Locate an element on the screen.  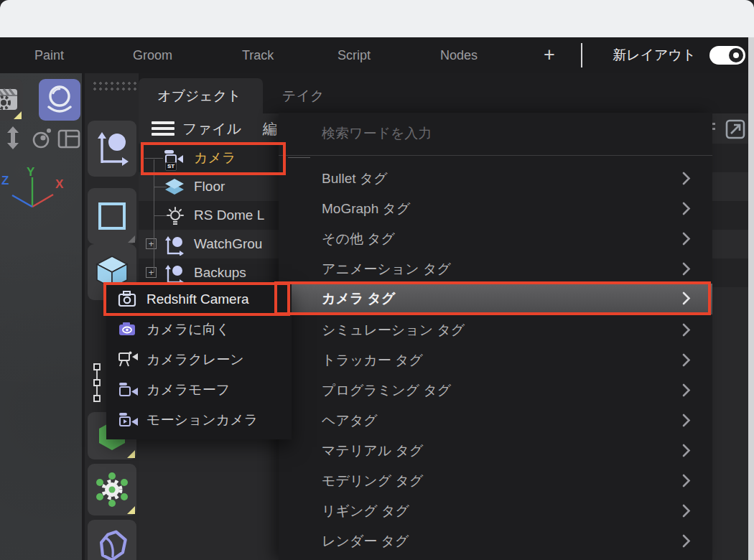
layout-toggle is located at coordinates (727, 55).